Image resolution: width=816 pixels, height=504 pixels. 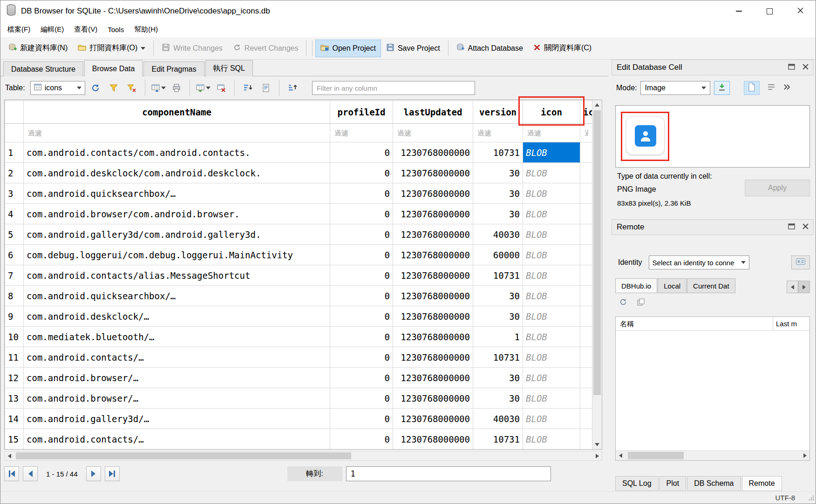 What do you see at coordinates (112, 48) in the screenshot?
I see `open-database-button: 打開資料庫(O)` at bounding box center [112, 48].